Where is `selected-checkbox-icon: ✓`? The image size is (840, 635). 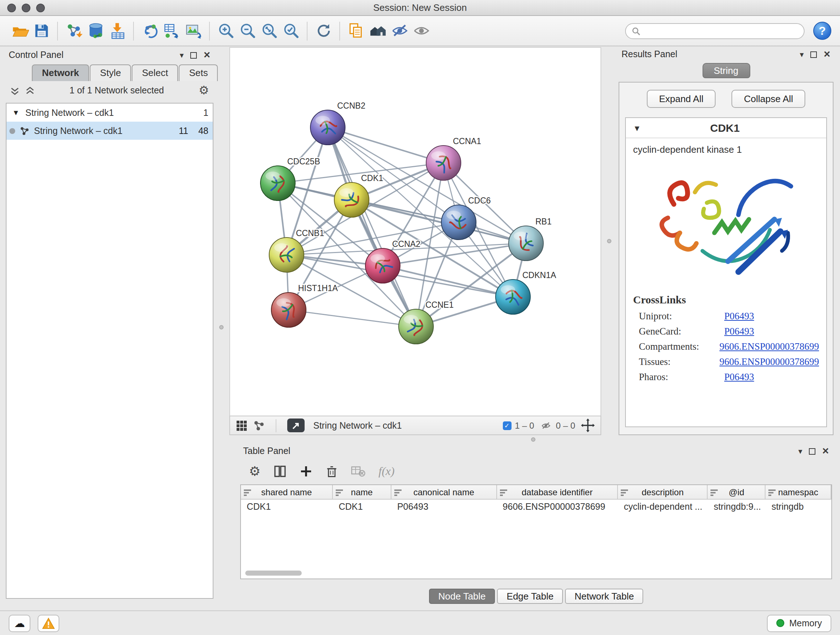 selected-checkbox-icon: ✓ is located at coordinates (507, 426).